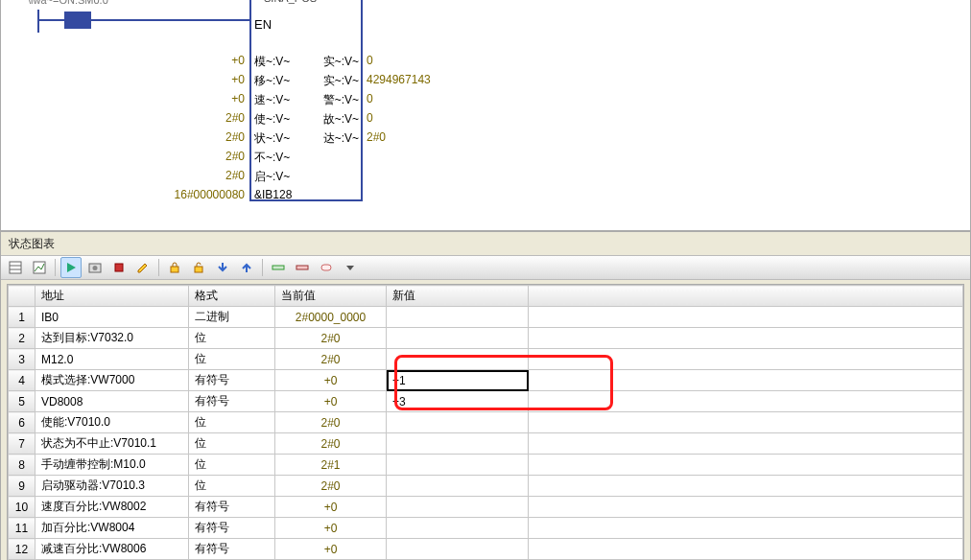 This screenshot has width=971, height=560. Describe the element at coordinates (71, 268) in the screenshot. I see `toolbar-btn-monitor` at that location.